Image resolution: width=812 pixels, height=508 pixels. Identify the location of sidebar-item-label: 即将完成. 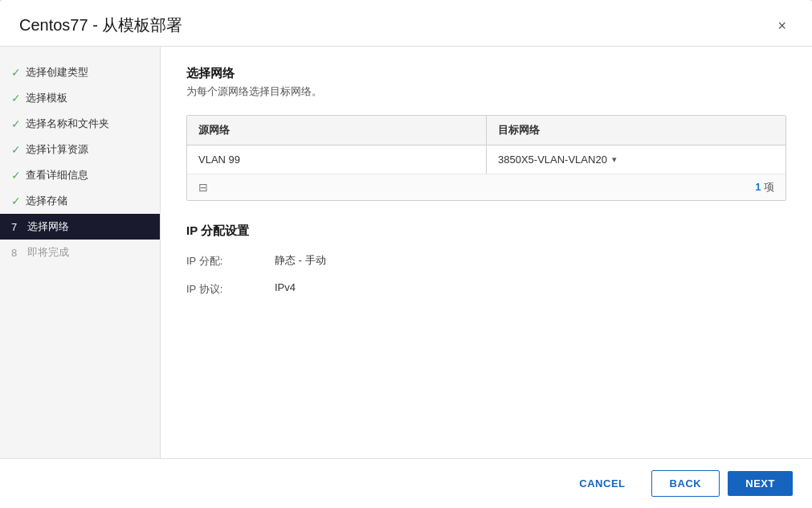
(48, 252).